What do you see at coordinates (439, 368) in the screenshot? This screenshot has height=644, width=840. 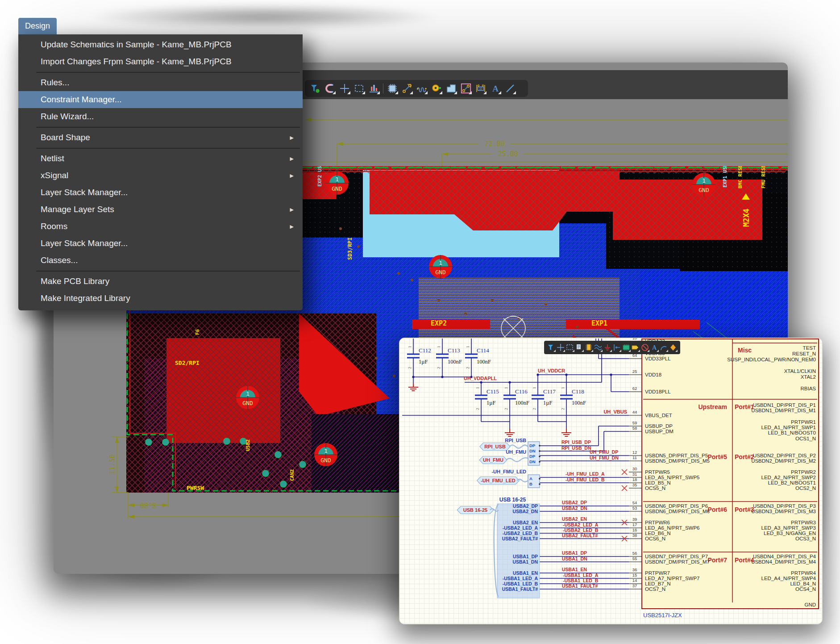 I see `svg-text: 2` at bounding box center [439, 368].